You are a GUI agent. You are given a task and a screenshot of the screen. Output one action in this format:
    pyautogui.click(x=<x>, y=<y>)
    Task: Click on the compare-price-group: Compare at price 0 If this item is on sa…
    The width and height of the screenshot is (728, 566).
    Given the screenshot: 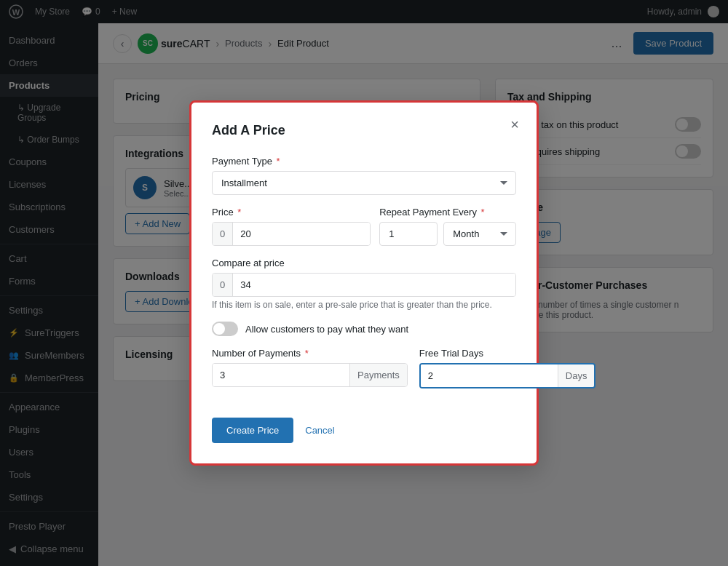 What is the action you would take?
    pyautogui.click(x=364, y=284)
    